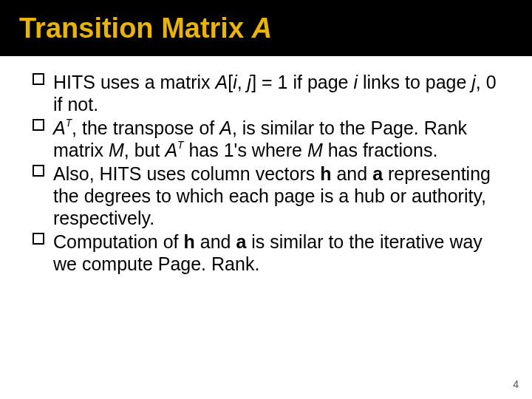  I want to click on title-pre: Transition Matrix, so click(136, 28).